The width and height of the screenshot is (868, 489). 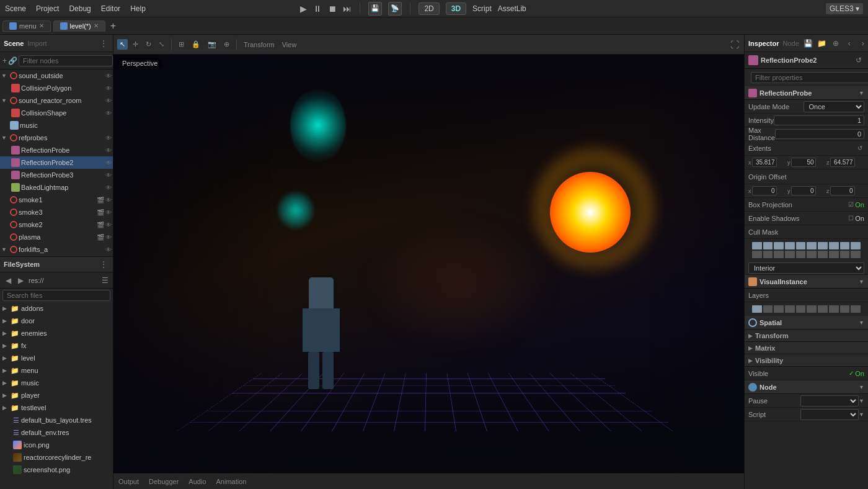 What do you see at coordinates (290, 45) in the screenshot?
I see `view-button: View` at bounding box center [290, 45].